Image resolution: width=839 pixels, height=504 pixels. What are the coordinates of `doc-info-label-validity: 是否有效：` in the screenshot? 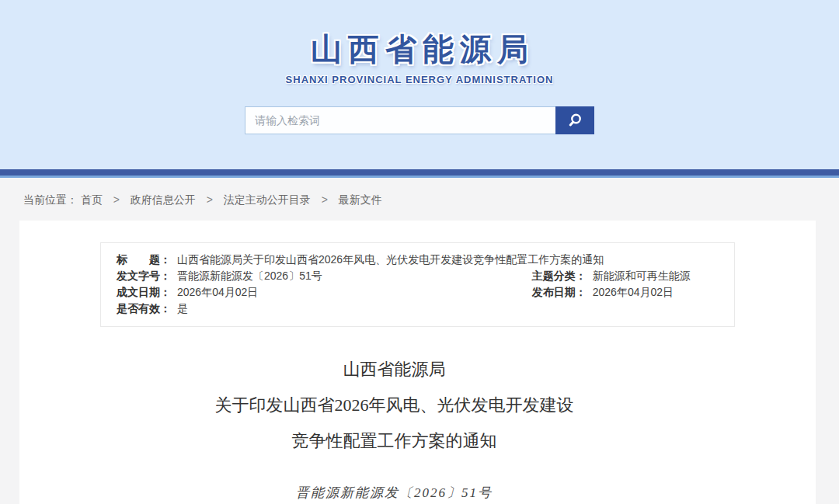 It's located at (144, 309).